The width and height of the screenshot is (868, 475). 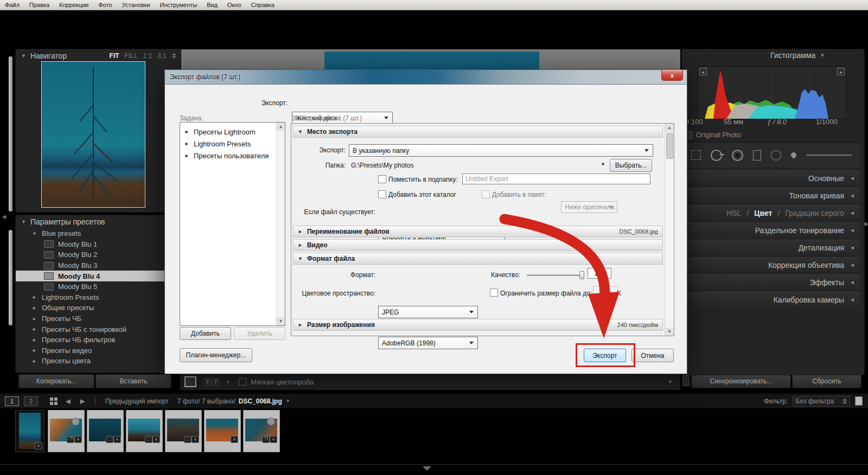 What do you see at coordinates (733, 213) in the screenshot?
I see `hsl-label: HSL` at bounding box center [733, 213].